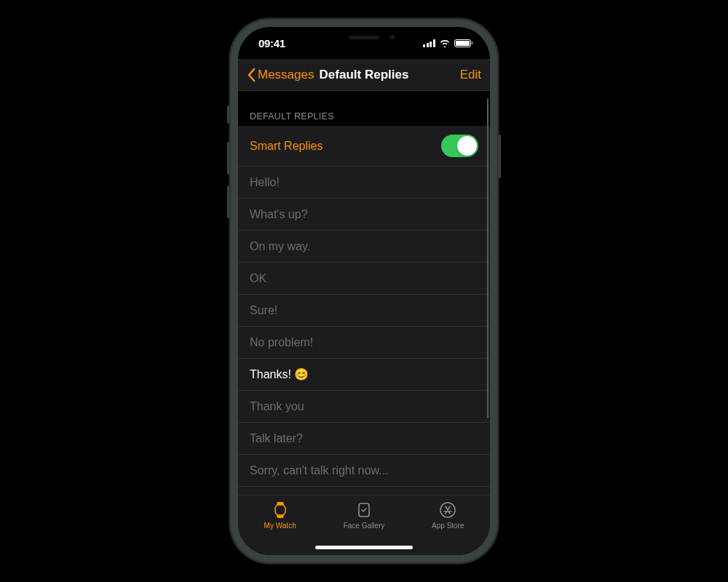  I want to click on page-title: Default Replies, so click(364, 75).